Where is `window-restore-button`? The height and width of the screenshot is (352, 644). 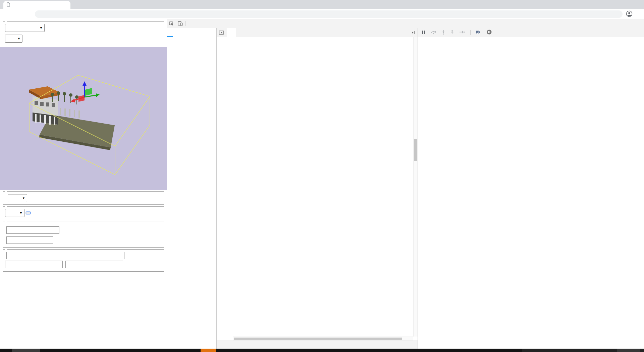 window-restore-button is located at coordinates (621, 5).